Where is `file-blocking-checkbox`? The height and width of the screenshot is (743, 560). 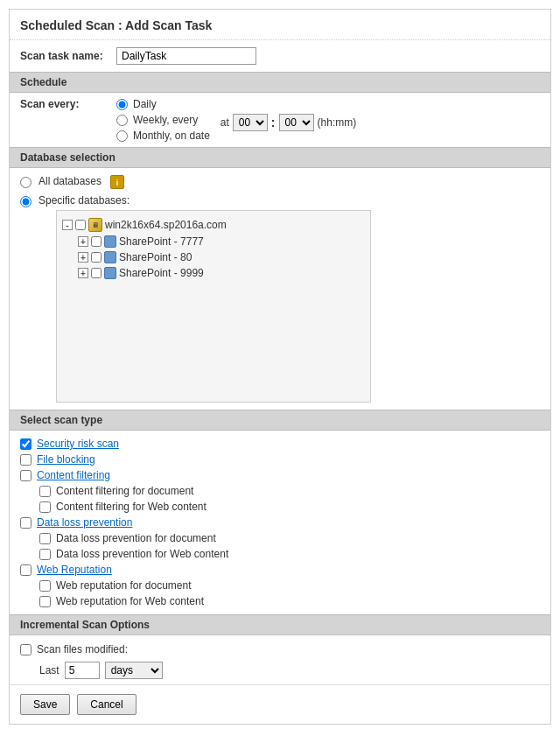
file-blocking-checkbox is located at coordinates (26, 460).